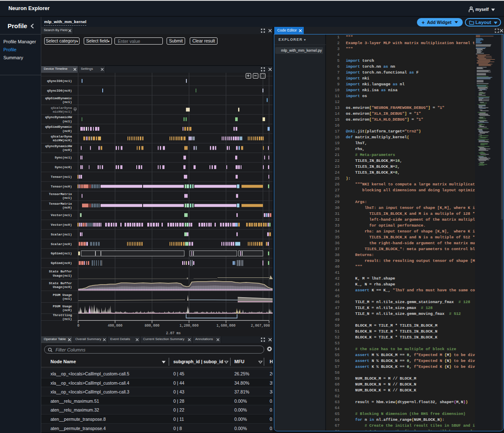 The height and width of the screenshot is (433, 504). I want to click on svg-text: Tensor(nc1), so click(61, 177).